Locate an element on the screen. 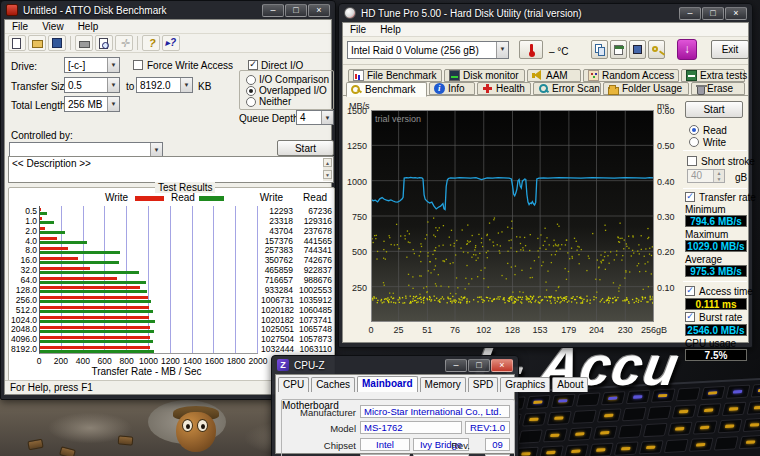  tab-aam: AAM is located at coordinates (554, 76).